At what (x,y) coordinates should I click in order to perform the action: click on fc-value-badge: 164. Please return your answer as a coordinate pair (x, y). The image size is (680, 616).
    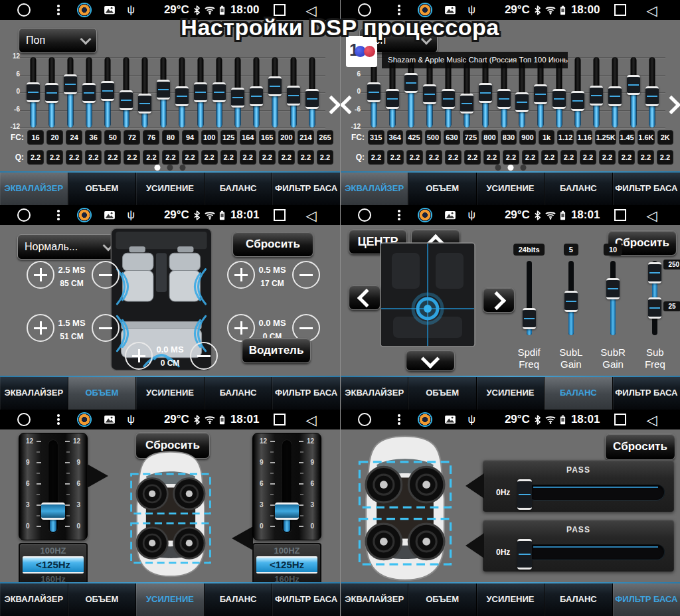
    Looking at the image, I should click on (248, 137).